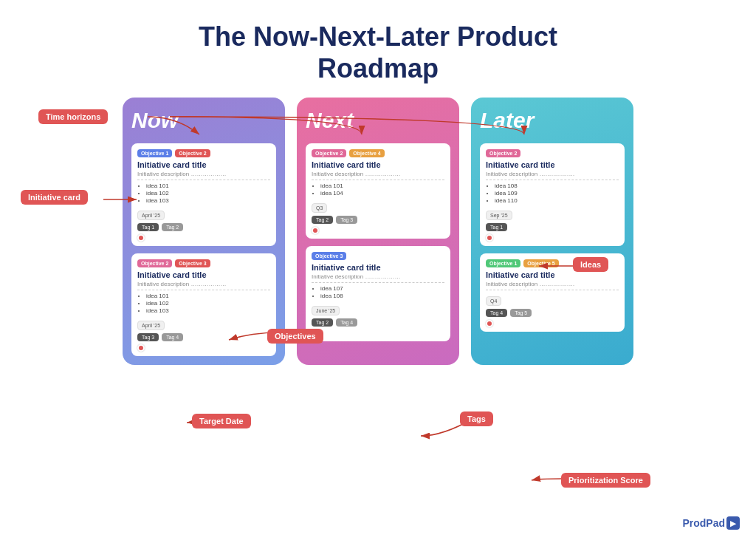 This screenshot has height=543, width=756. What do you see at coordinates (704, 523) in the screenshot?
I see `prodpad-label: ProdPad` at bounding box center [704, 523].